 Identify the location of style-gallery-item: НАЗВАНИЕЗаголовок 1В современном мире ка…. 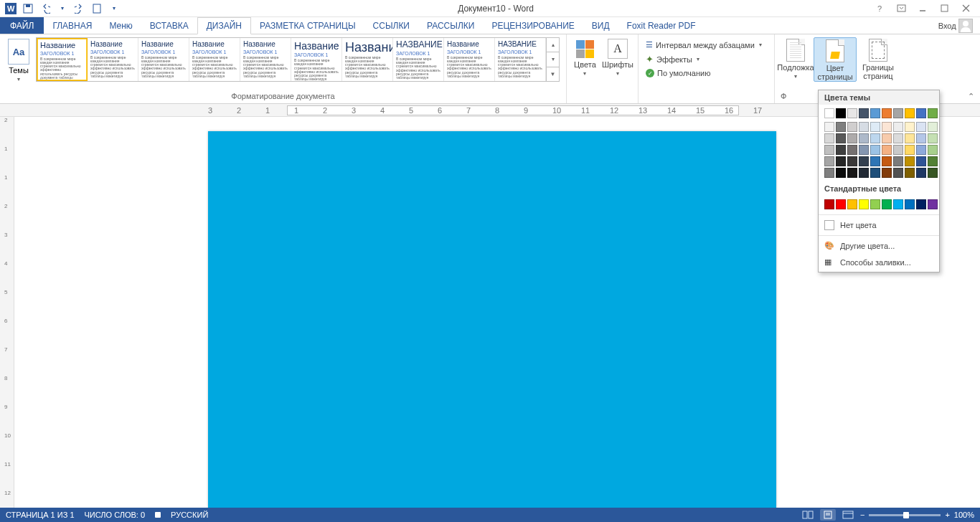
(521, 60).